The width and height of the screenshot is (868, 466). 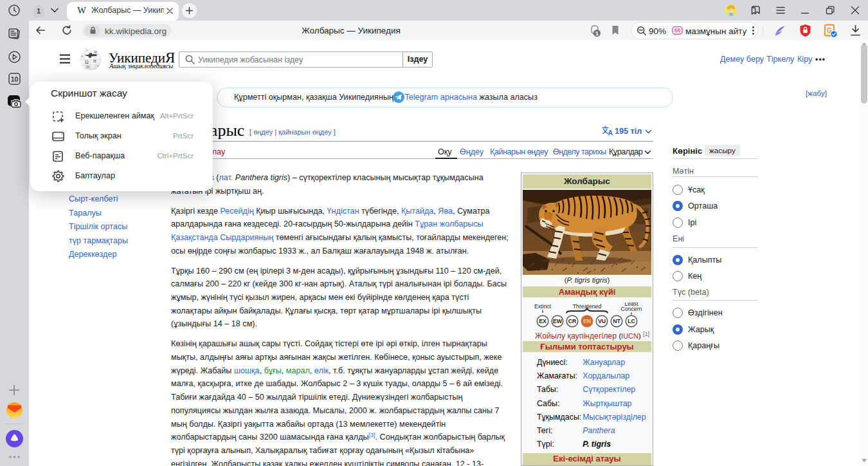 I want to click on svg-text: Extinct, so click(x=543, y=306).